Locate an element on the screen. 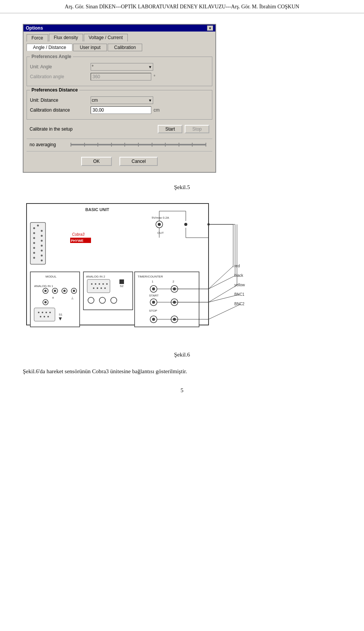 This screenshot has height=631, width=364. page-number: 5 is located at coordinates (182, 390).